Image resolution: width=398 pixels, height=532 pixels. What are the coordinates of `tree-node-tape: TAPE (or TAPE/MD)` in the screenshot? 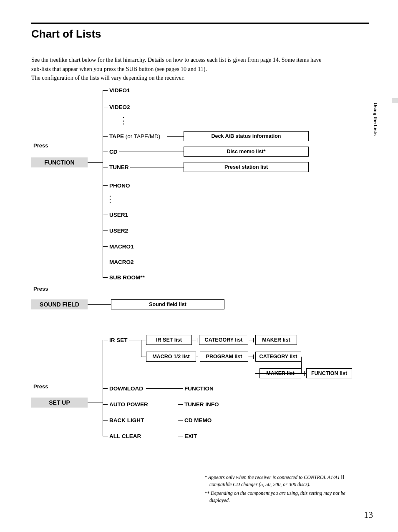 It's located at (135, 136).